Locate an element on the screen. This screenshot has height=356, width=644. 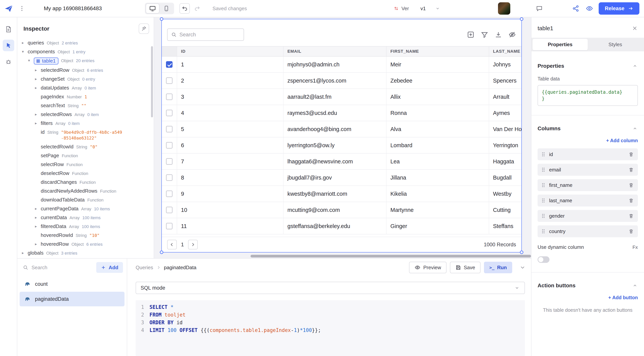
tree-row: ▦deselectRow Function is located at coordinates (86, 173).